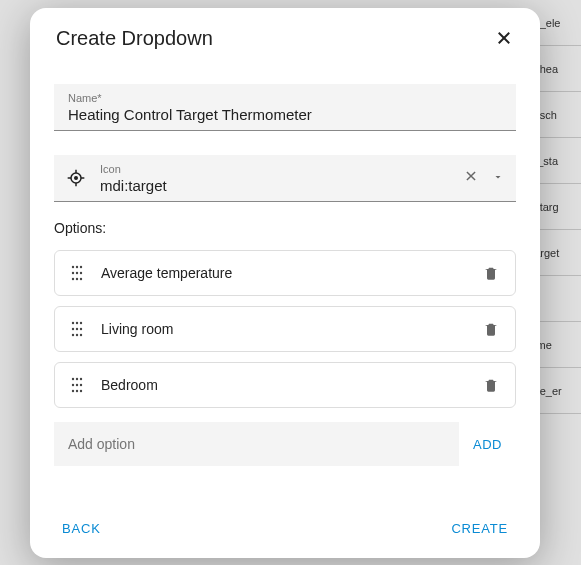  I want to click on option-label: Bedroom, so click(290, 385).